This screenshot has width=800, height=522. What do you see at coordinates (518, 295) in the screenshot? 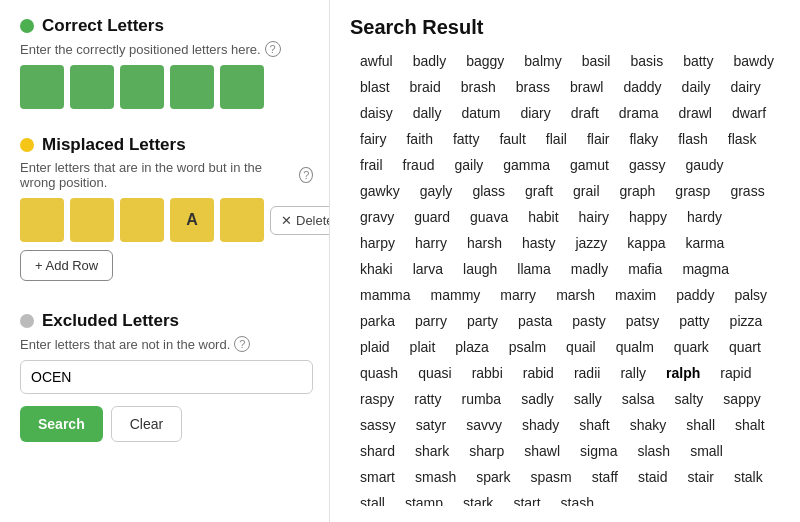
I see `list-item: marry` at bounding box center [518, 295].